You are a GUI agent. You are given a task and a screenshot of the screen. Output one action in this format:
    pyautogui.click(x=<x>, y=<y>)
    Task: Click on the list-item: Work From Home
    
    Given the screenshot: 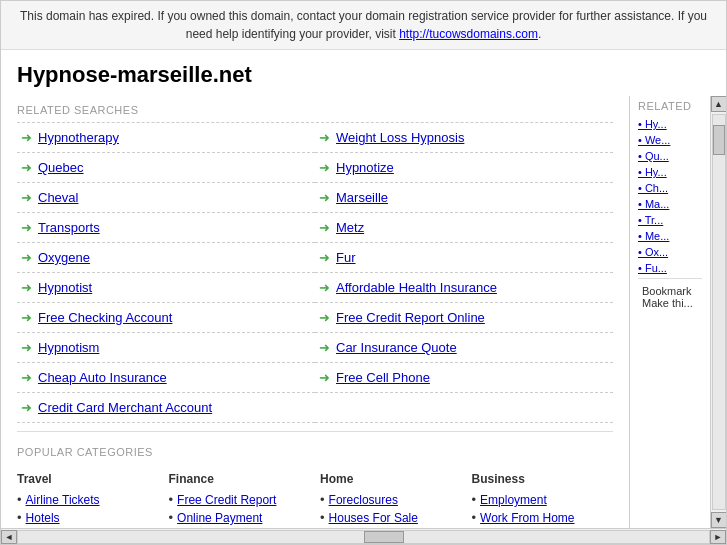 What is the action you would take?
    pyautogui.click(x=543, y=518)
    